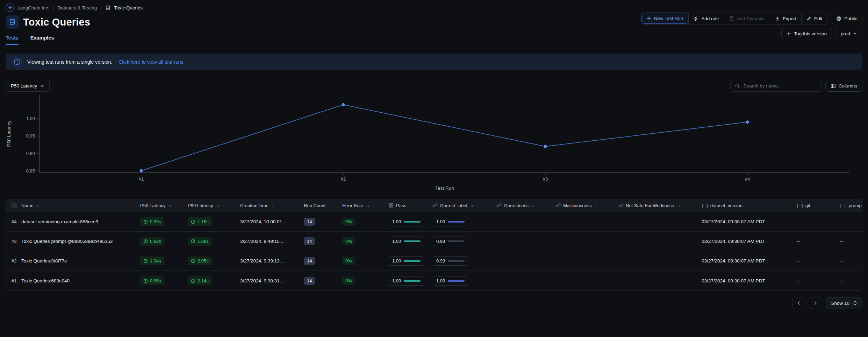 Image resolution: width=868 pixels, height=337 pixels. I want to click on page-size-dropdown: Show 10, so click(844, 303).